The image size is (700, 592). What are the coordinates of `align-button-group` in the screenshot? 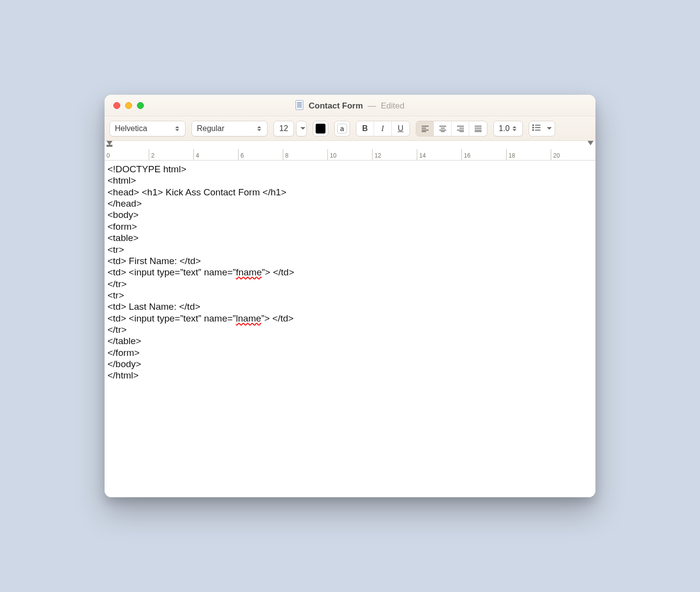 It's located at (452, 129).